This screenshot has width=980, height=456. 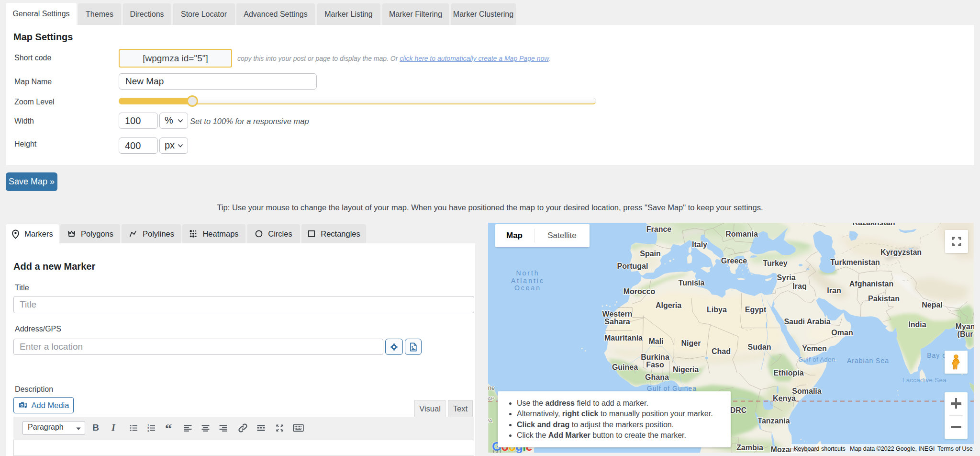 I want to click on svg-text: Libya, so click(x=717, y=309).